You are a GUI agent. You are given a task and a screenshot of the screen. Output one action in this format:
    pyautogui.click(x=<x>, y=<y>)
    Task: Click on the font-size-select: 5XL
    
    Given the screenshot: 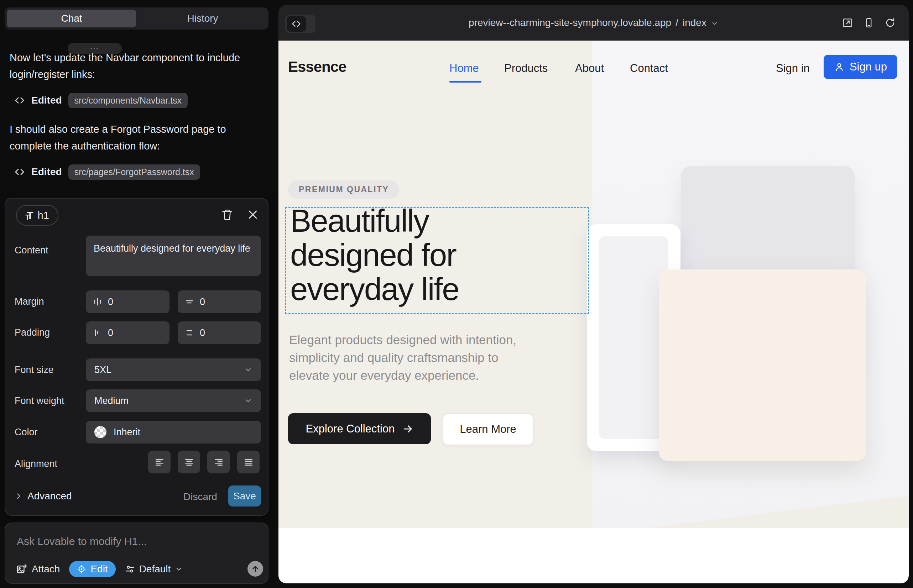 What is the action you would take?
    pyautogui.click(x=173, y=370)
    